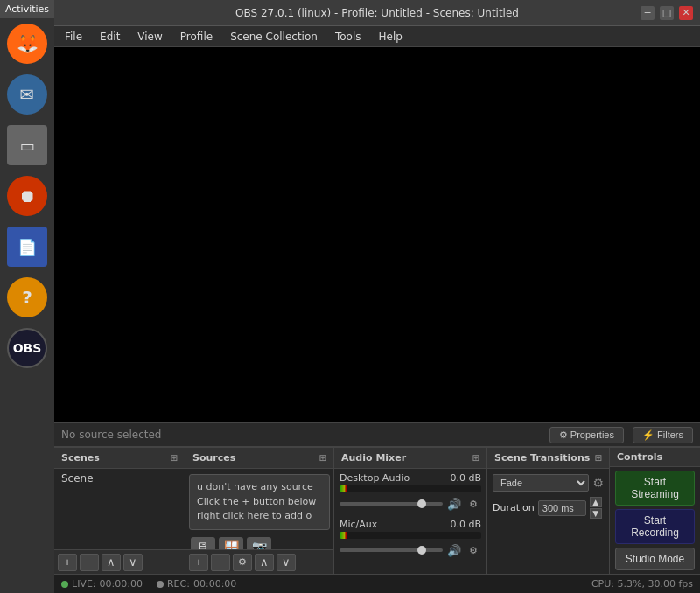  What do you see at coordinates (598, 483) in the screenshot?
I see `transitions-gear-icon: ⚙` at bounding box center [598, 483].